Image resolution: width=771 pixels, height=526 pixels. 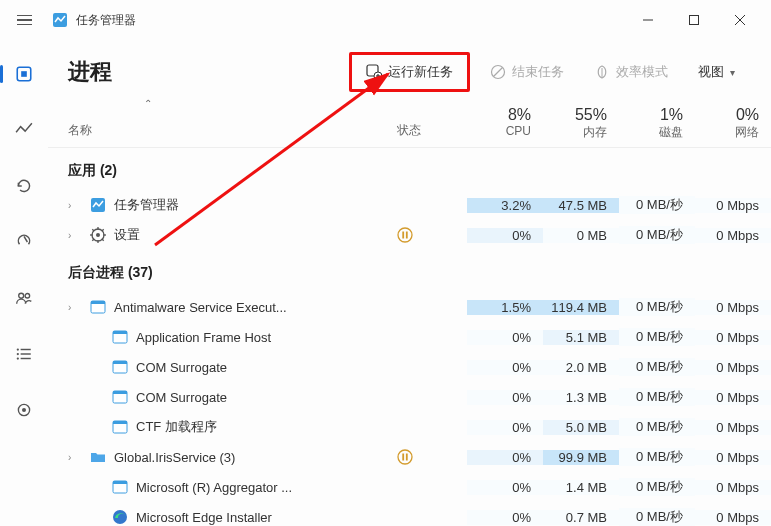 I want to click on nav-services, so click(x=24, y=410).